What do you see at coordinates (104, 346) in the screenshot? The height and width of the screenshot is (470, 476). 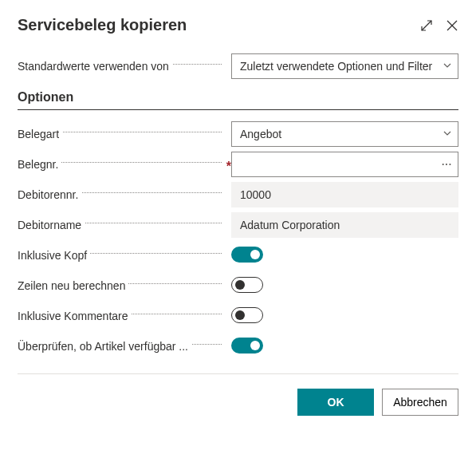 I see `check-avail-label: Überprüfen, ob Artikel verfügbar ...` at bounding box center [104, 346].